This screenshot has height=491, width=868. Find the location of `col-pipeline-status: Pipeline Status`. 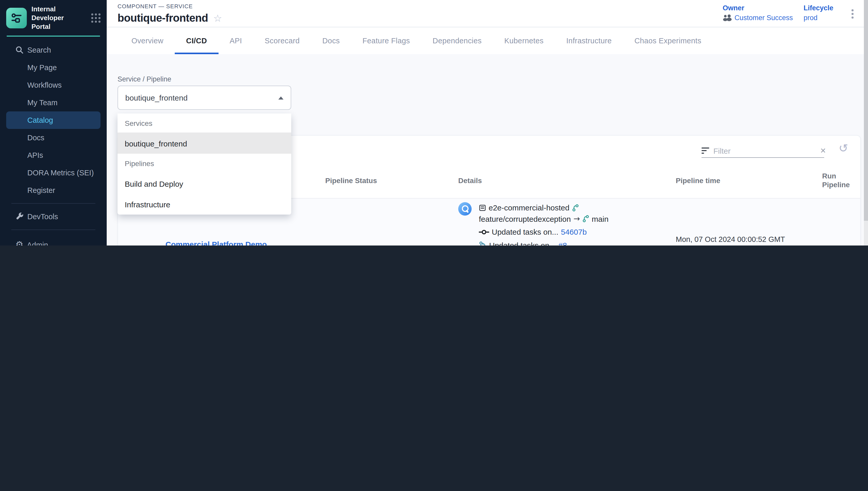

col-pipeline-status: Pipeline Status is located at coordinates (377, 180).